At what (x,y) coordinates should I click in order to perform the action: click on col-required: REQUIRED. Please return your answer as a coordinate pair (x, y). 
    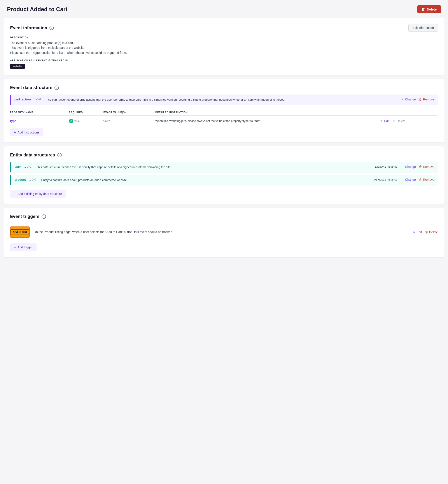
    Looking at the image, I should click on (86, 112).